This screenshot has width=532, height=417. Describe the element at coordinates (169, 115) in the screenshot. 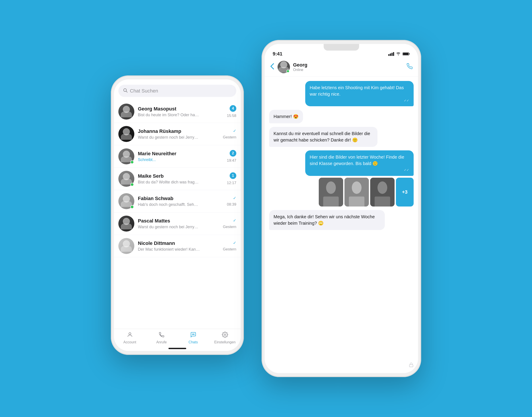

I see `chat-preview: Bist du heute im Store? Oder hast du die…` at that location.